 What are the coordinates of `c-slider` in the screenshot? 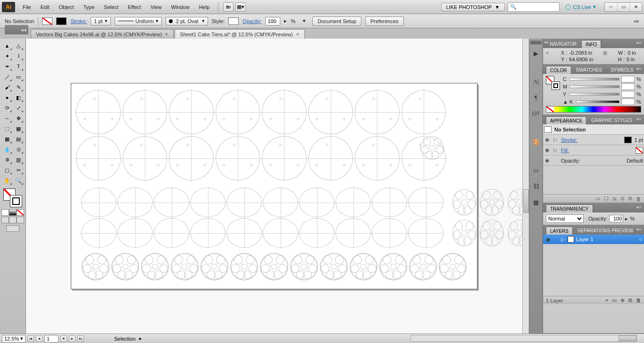 It's located at (594, 79).